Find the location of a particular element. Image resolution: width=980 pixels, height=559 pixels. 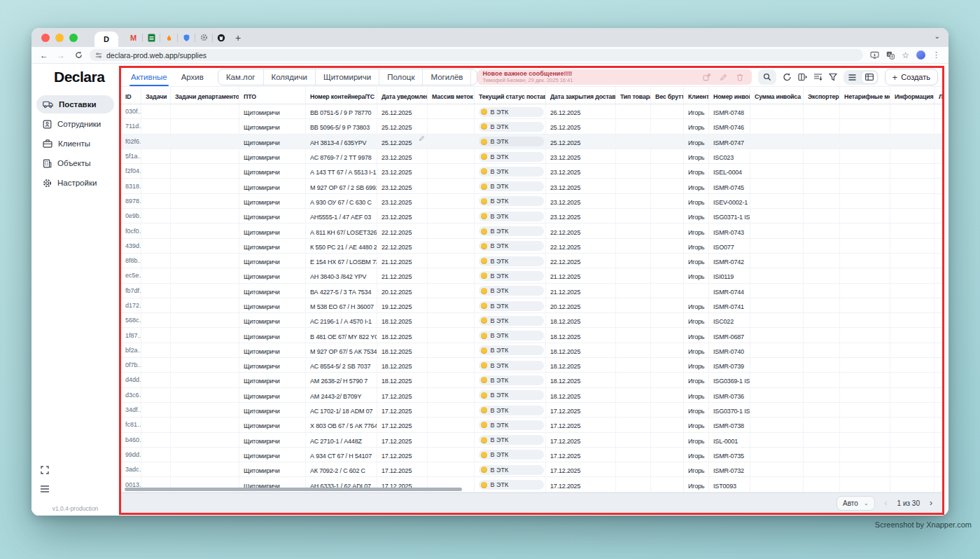

forward-button: → is located at coordinates (61, 55).